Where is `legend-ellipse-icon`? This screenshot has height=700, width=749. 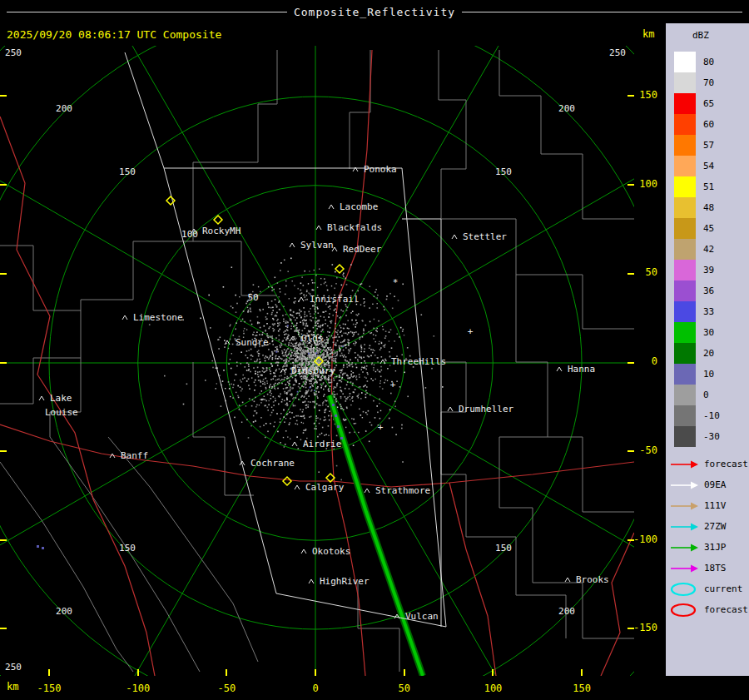
legend-ellipse-icon is located at coordinates (685, 610).